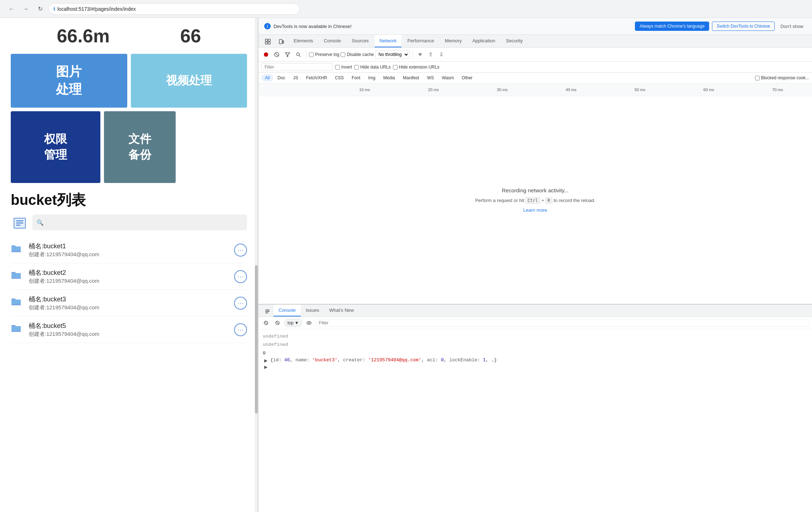 The image size is (812, 512). I want to click on tab-whats-new: What's New, so click(341, 311).